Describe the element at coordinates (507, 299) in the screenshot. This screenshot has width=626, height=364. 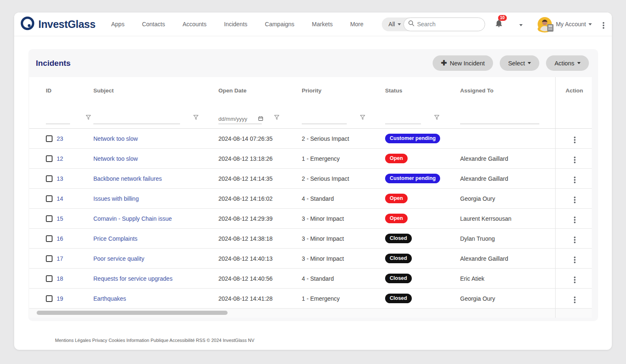
I see `assigned-to: Georgia Oury` at that location.